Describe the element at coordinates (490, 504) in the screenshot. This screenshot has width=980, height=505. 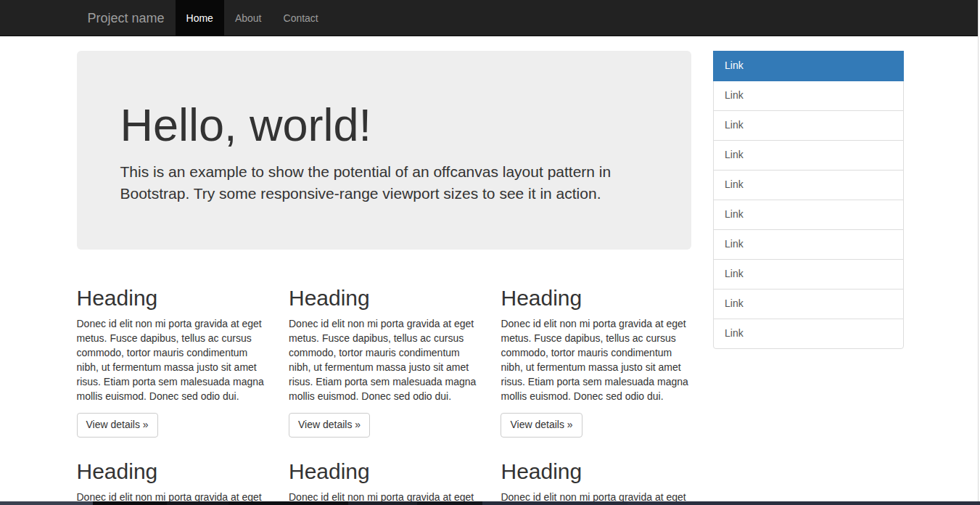
I see `taskbar-sliver` at that location.